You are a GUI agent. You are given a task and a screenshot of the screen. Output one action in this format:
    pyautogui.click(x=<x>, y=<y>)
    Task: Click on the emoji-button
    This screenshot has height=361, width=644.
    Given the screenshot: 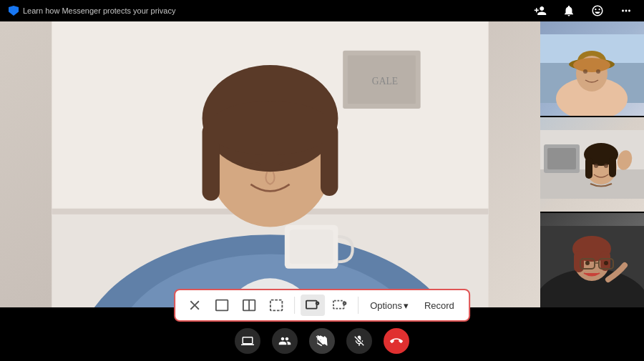 What is the action you would take?
    pyautogui.click(x=597, y=11)
    